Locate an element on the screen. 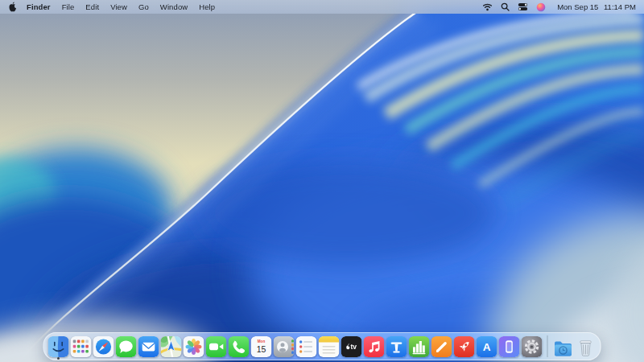 This screenshot has width=644, height=362. dock-icon-music is located at coordinates (374, 347).